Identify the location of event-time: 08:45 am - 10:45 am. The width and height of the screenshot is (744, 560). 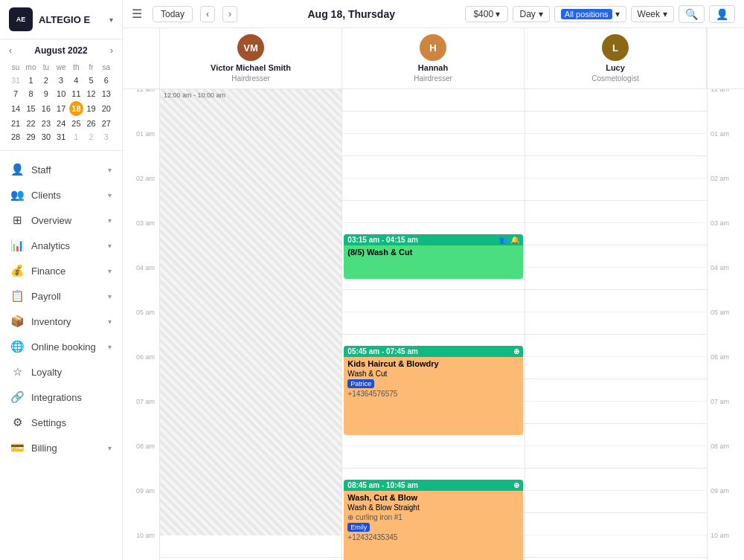
(382, 485).